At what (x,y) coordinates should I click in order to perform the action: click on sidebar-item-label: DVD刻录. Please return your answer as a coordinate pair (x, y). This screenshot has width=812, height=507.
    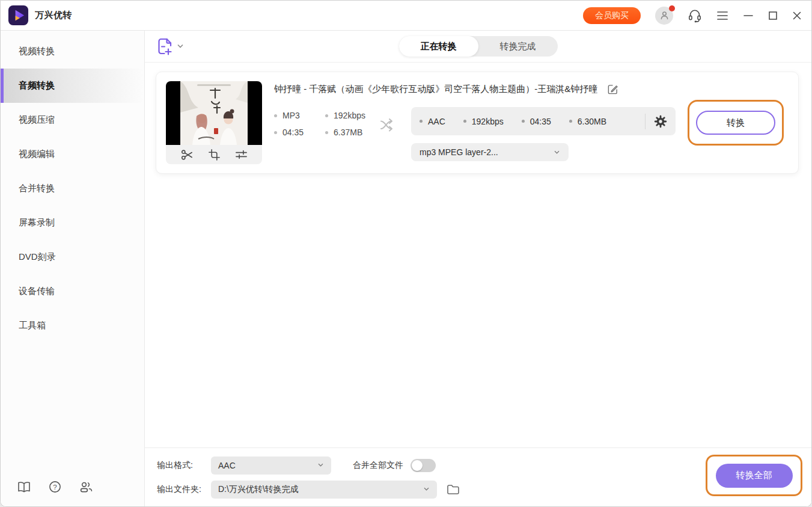
    Looking at the image, I should click on (37, 257).